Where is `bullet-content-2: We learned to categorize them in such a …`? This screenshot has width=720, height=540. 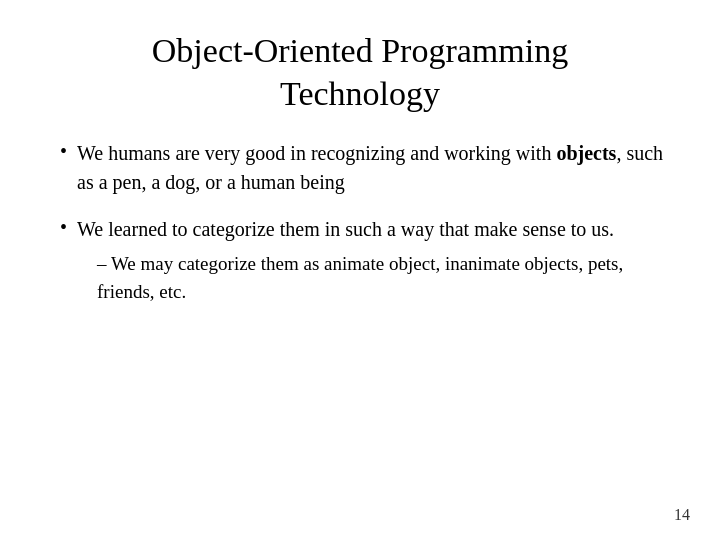 bullet-content-2: We learned to categorize them in such a … is located at coordinates (374, 260).